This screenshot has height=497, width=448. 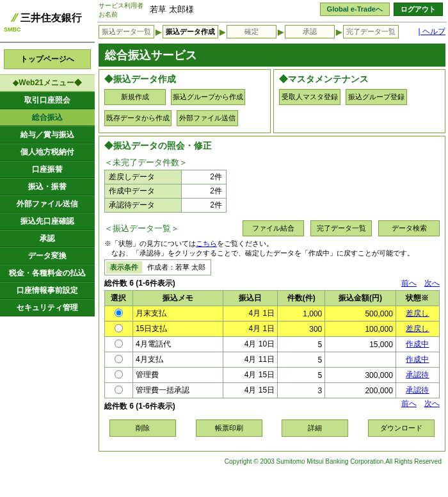 What do you see at coordinates (135, 97) in the screenshot?
I see `create-button: 新規作成` at bounding box center [135, 97].